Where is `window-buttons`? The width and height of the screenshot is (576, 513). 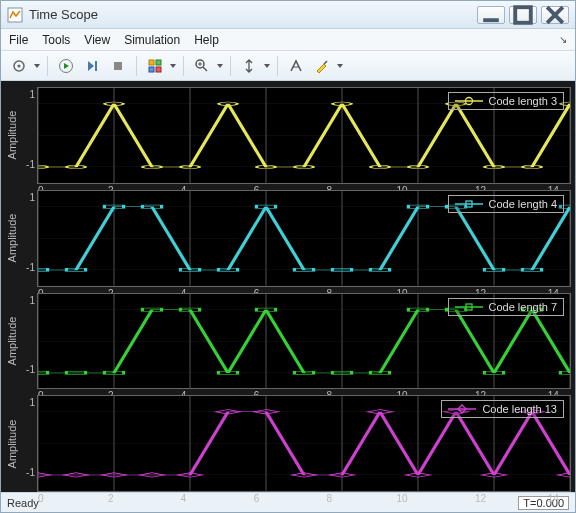
window-buttons is located at coordinates (523, 15).